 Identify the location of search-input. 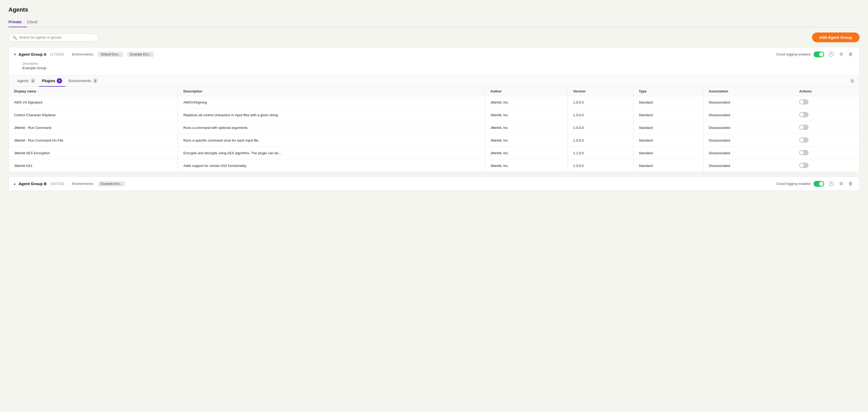
(57, 37).